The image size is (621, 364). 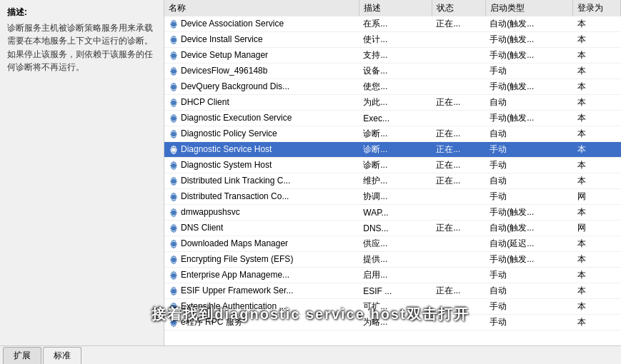 I want to click on service-name: Device Setup Manager, so click(x=262, y=56).